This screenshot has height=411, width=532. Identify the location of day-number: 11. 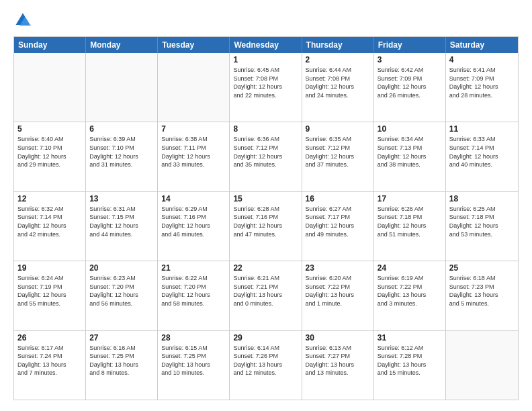
(482, 129).